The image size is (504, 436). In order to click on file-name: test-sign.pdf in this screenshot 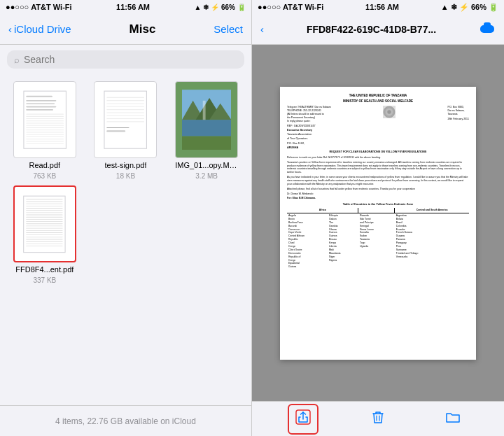, I will do `click(126, 165)`.